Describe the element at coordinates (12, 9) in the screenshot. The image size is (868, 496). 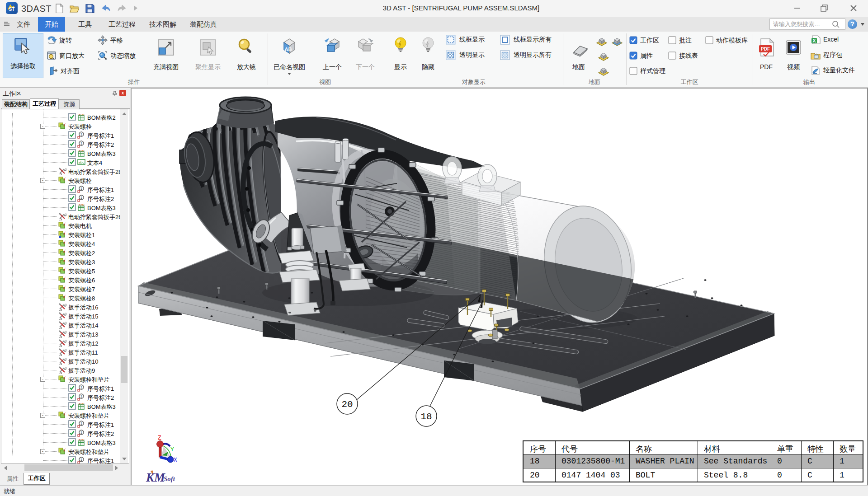
I see `svg-text: ST` at that location.